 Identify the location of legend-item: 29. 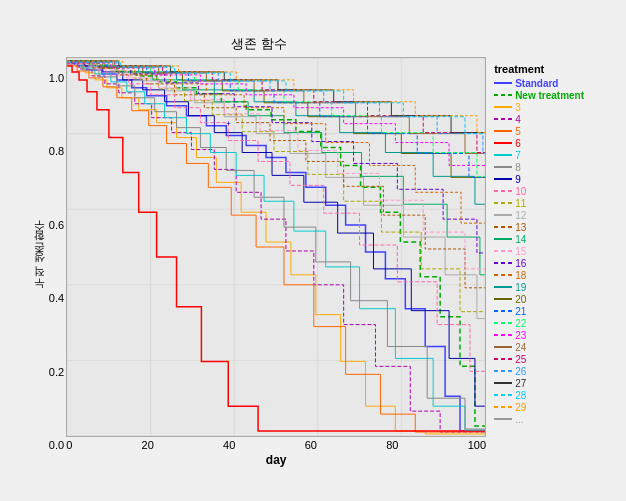
(544, 408).